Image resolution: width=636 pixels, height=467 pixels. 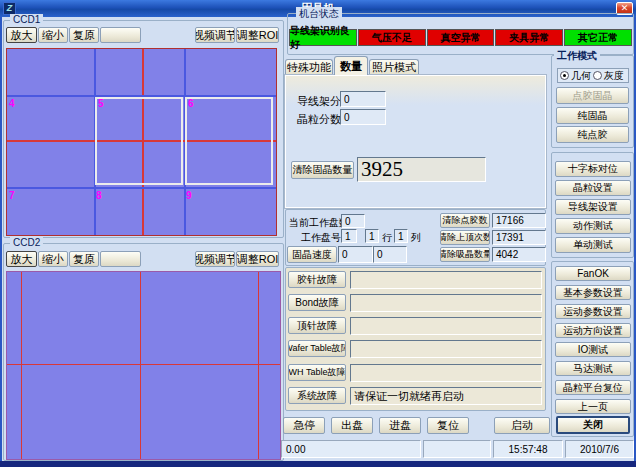 What do you see at coordinates (317, 372) in the screenshot?
I see `wh-table-fault-button: WH Table故障` at bounding box center [317, 372].